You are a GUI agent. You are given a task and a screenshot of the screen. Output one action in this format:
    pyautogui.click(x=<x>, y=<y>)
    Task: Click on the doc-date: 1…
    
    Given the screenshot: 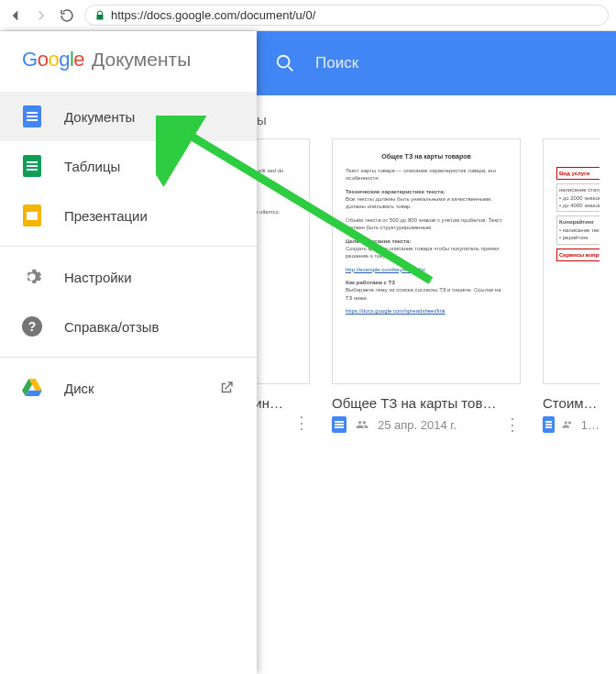 What is the action you would take?
    pyautogui.click(x=590, y=425)
    